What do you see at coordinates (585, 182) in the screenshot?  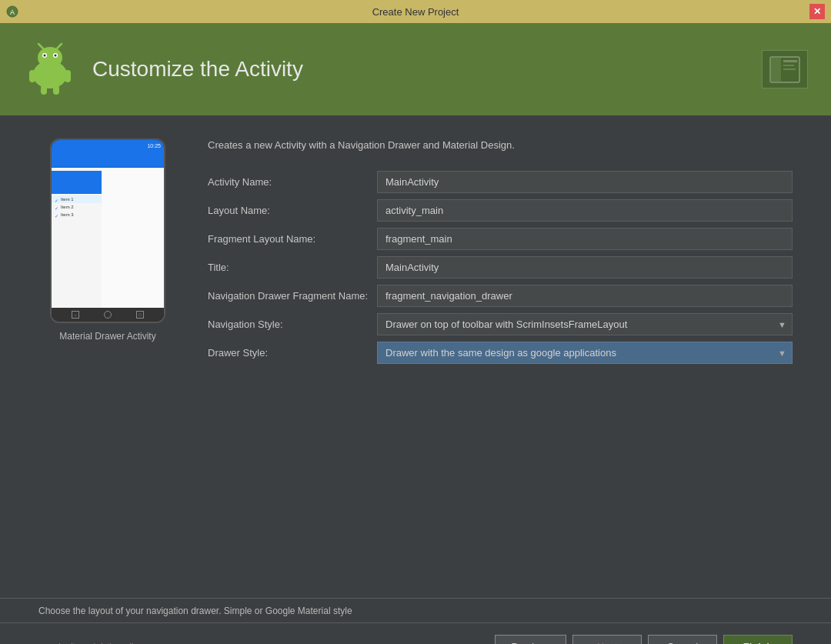 I see `activity-name-input` at bounding box center [585, 182].